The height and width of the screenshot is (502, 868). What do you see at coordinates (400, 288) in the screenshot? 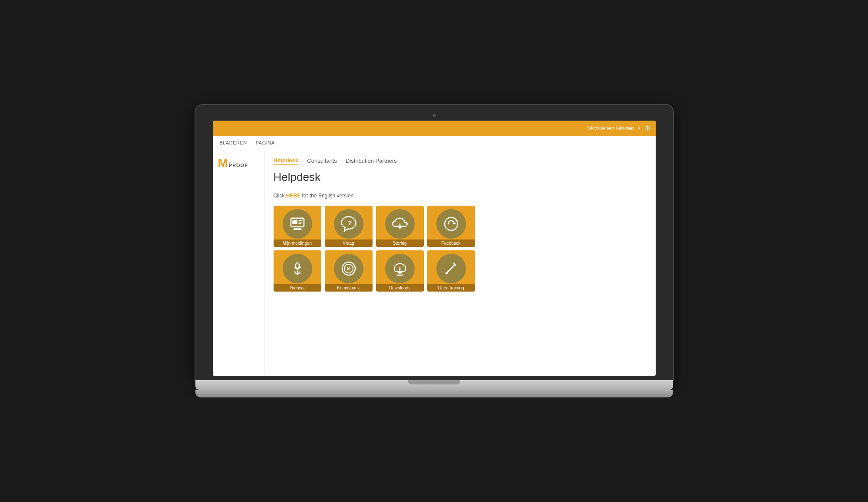
I see `downloads-label: Downloads` at bounding box center [400, 288].